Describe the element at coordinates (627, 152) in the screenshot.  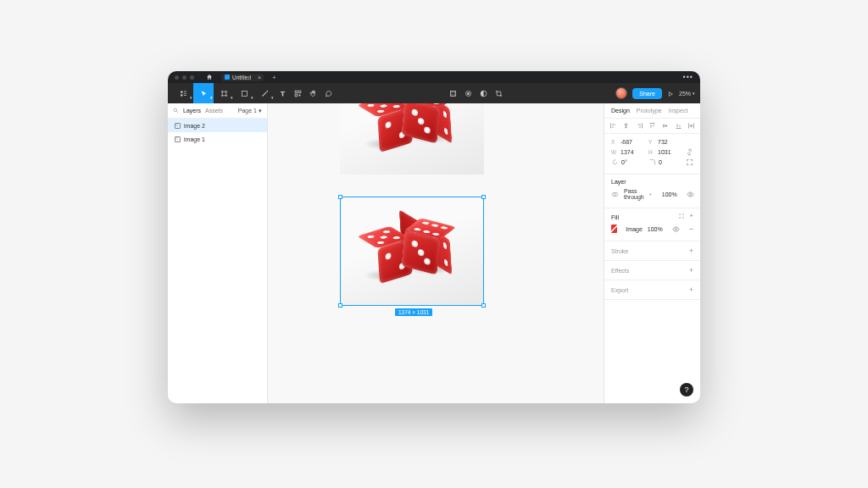
I see `w-value: 1374` at that location.